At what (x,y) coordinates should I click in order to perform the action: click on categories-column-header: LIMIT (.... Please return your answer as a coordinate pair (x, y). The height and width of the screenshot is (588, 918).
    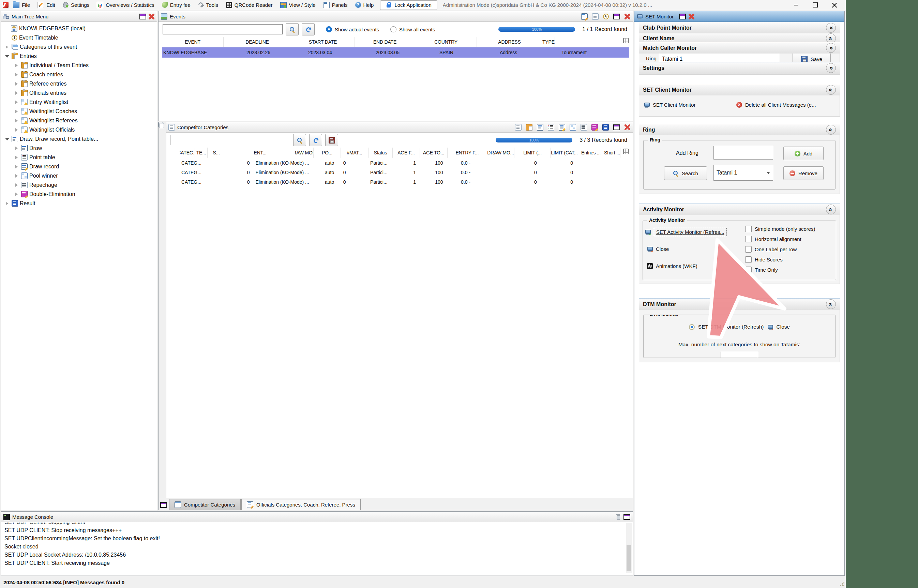
    Looking at the image, I should click on (533, 153).